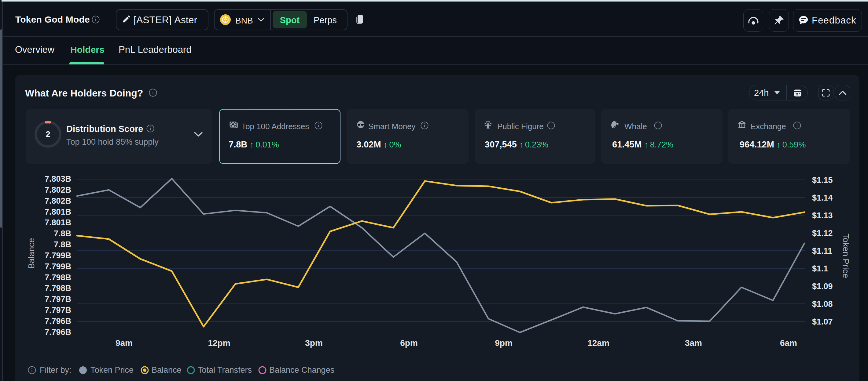 This screenshot has height=381, width=868. What do you see at coordinates (124, 343) in the screenshot?
I see `svg-text: 9am` at bounding box center [124, 343].